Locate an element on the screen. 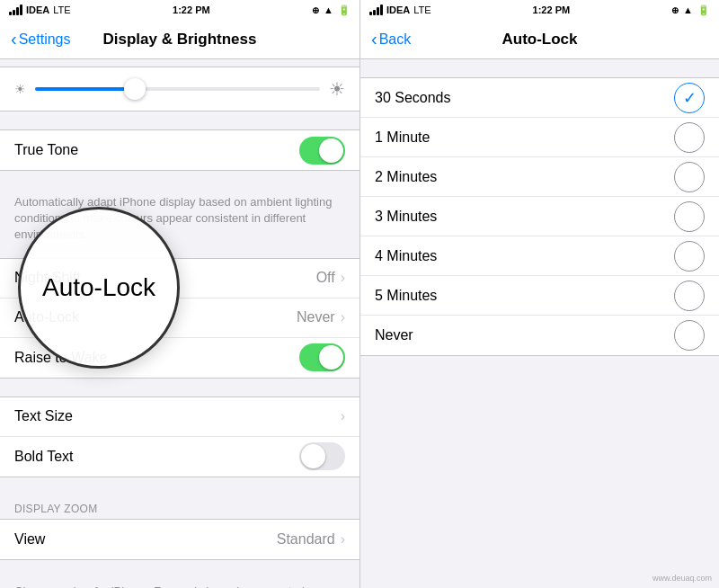  signal-icon is located at coordinates (16, 10).